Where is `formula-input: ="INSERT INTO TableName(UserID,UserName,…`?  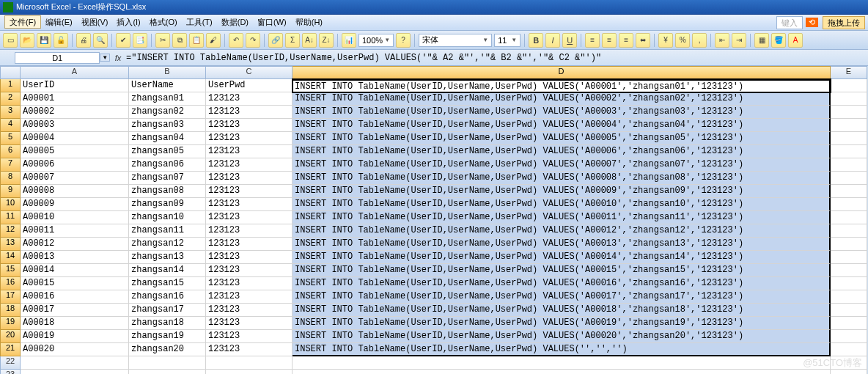 formula-input: ="INSERT INTO TableName(UserID,UserName,… is located at coordinates (497, 58).